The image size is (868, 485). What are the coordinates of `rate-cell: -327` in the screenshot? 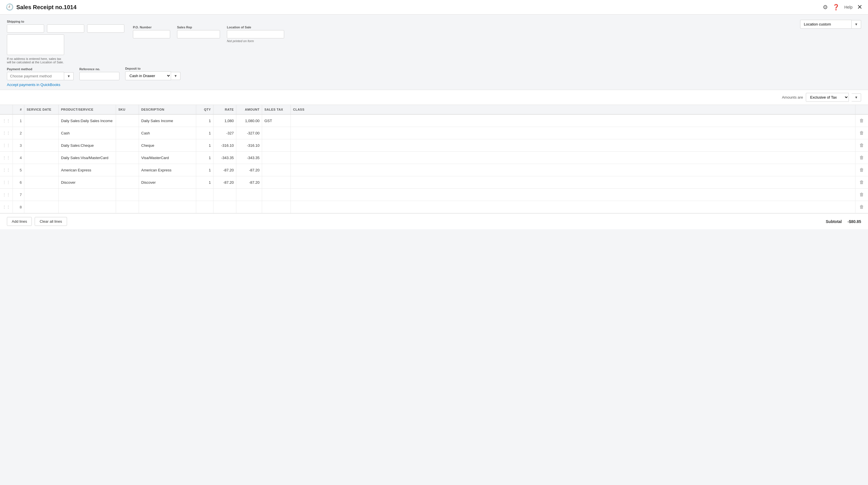 It's located at (225, 133).